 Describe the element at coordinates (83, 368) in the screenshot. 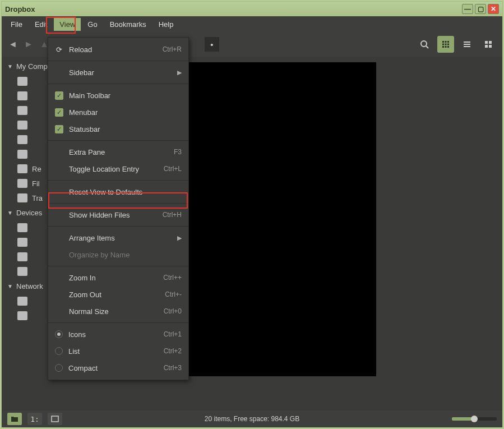

I see `menu-item-label: Compact` at that location.